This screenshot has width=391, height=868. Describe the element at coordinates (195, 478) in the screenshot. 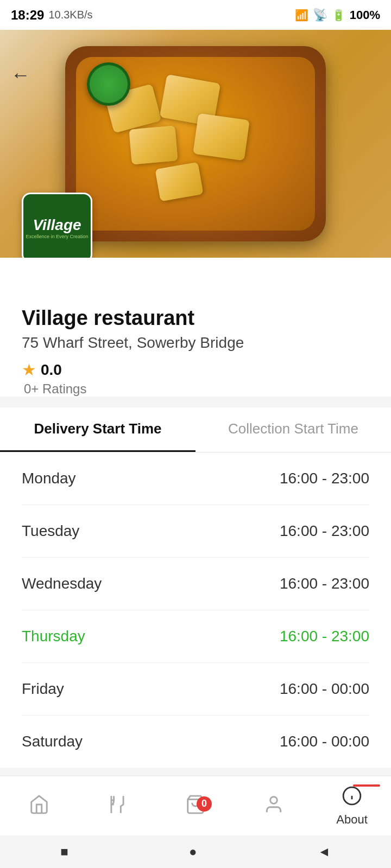

I see `schedule-row-monday: Monday 16:00 - 23:00` at that location.